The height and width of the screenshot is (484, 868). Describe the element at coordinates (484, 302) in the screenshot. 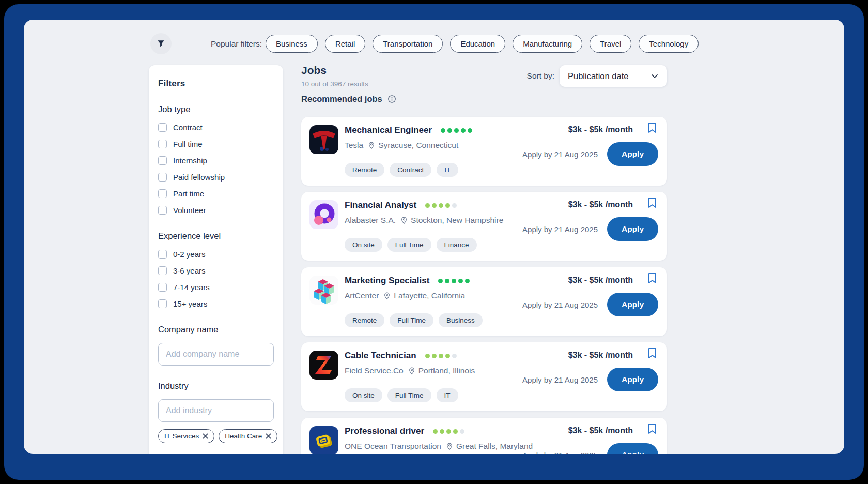

I see `job-card: Marketing Specialist ArtCenter Lafayette…` at that location.